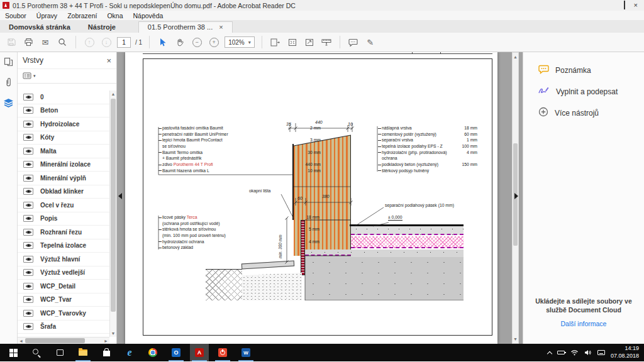  What do you see at coordinates (9, 104) in the screenshot?
I see `layers-icon` at bounding box center [9, 104].